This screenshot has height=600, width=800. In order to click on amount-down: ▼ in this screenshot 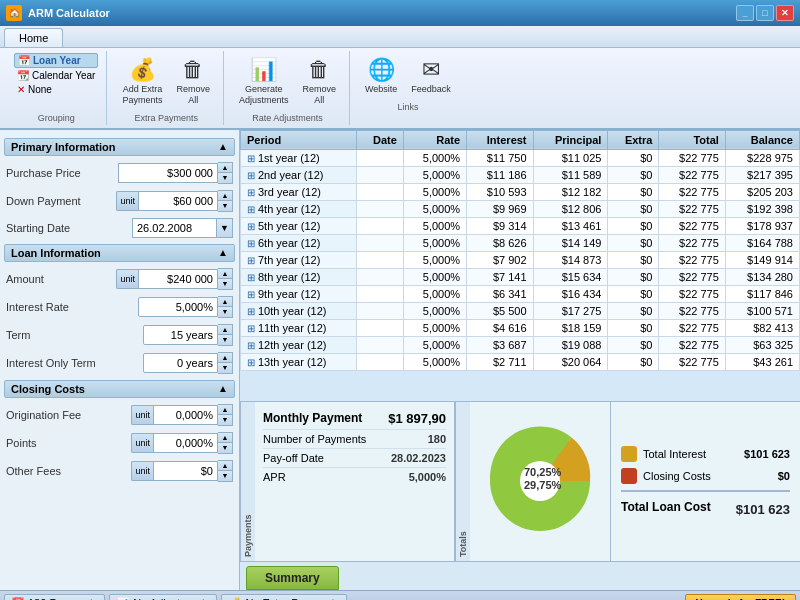, I will do `click(225, 284)`.